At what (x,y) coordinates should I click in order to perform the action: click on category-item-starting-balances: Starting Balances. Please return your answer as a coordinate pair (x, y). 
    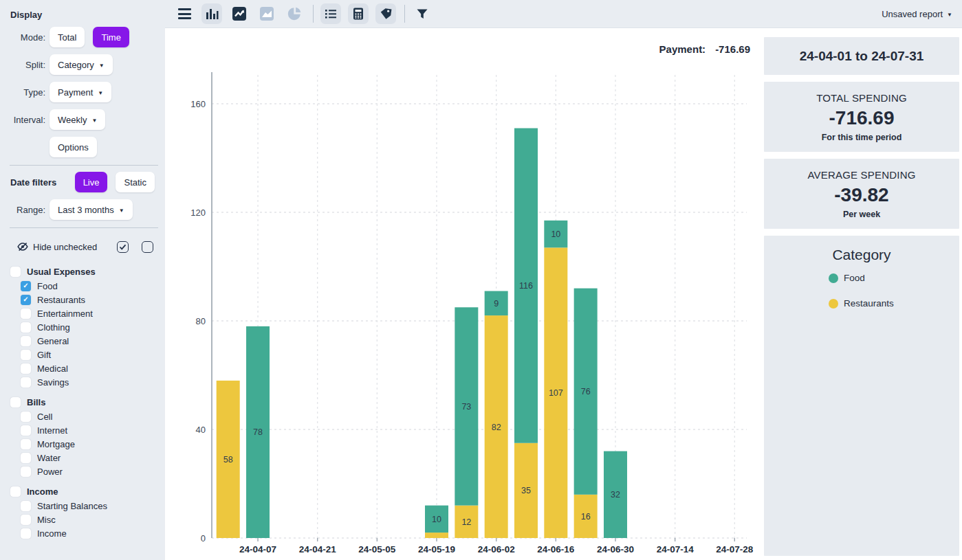
    Looking at the image, I should click on (83, 506).